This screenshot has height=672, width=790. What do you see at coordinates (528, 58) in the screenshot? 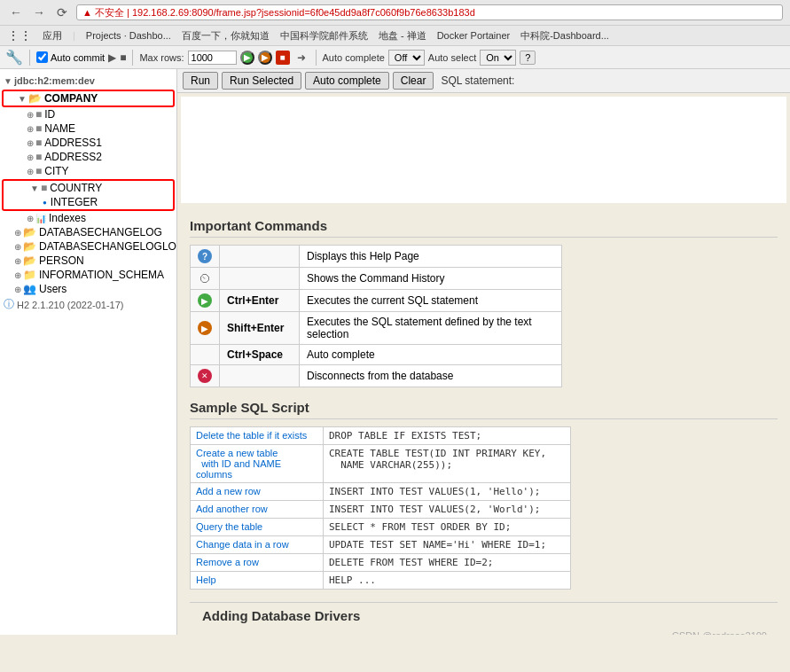
I see `help-button: ?` at bounding box center [528, 58].